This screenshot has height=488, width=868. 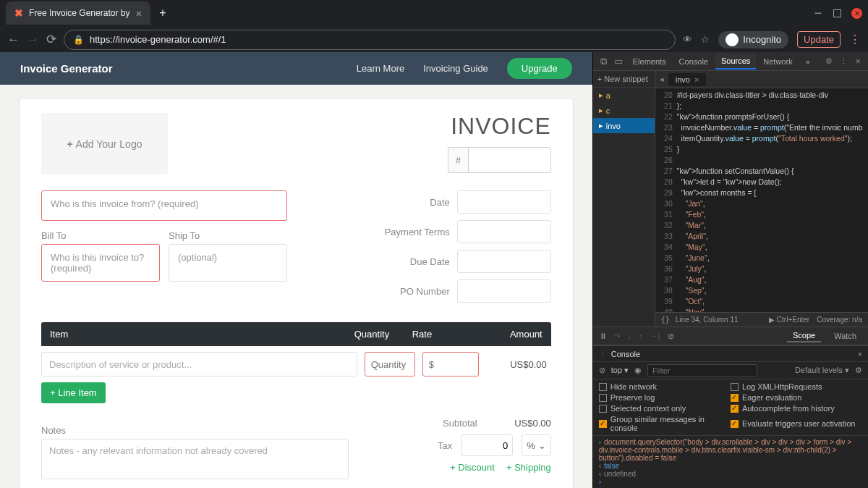 What do you see at coordinates (796, 424) in the screenshot?
I see `opt-triggers: Evaluate triggers user activation` at bounding box center [796, 424].